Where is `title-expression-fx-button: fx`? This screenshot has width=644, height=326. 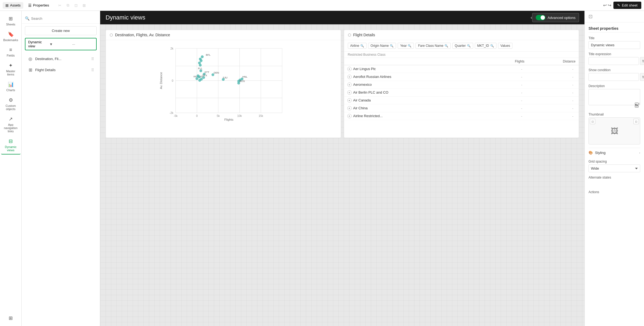 title-expression-fx-button: fx is located at coordinates (642, 61).